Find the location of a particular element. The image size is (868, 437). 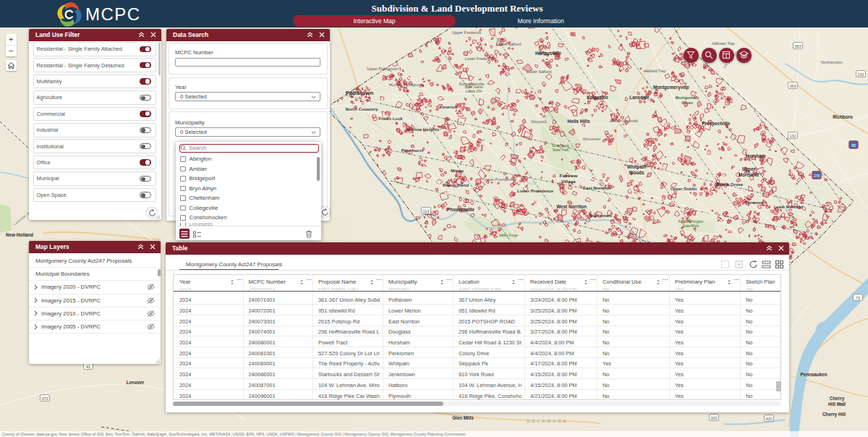

svg-text: Lands 234 is located at coordinates (475, 91).